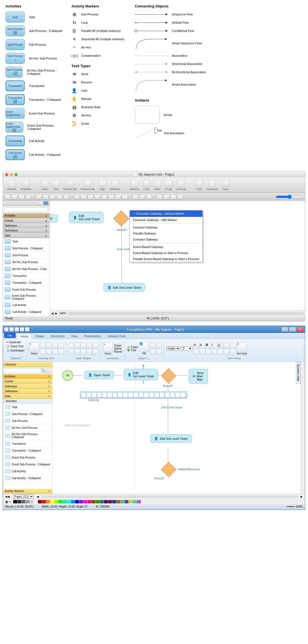  Describe the element at coordinates (26, 305) in the screenshot. I see `sidebar-item: Call Activity` at that location.